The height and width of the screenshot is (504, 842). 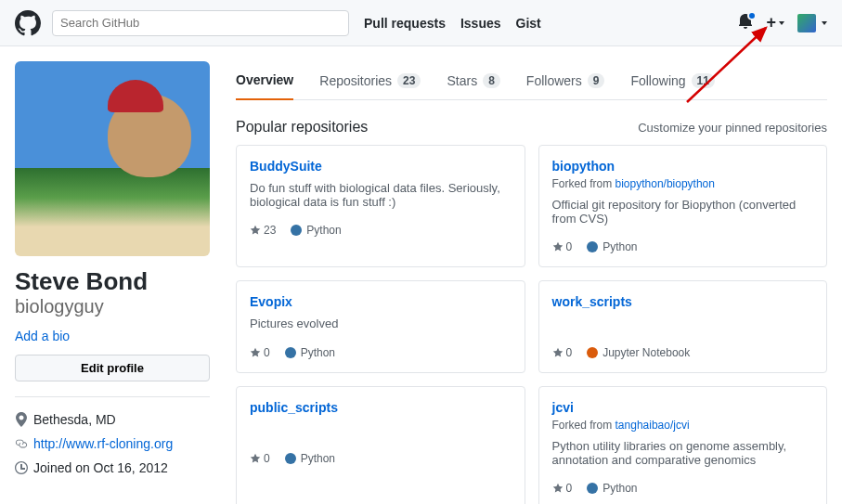 I want to click on website-link: http://www.rf-cloning.org, so click(x=103, y=444).